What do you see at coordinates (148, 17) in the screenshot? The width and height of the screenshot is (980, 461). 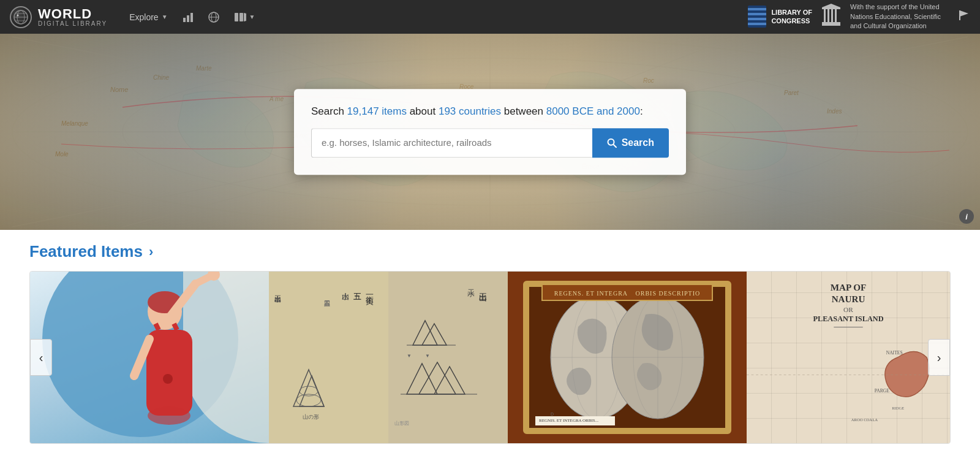 I see `nav-explore: Explore ▼` at bounding box center [148, 17].